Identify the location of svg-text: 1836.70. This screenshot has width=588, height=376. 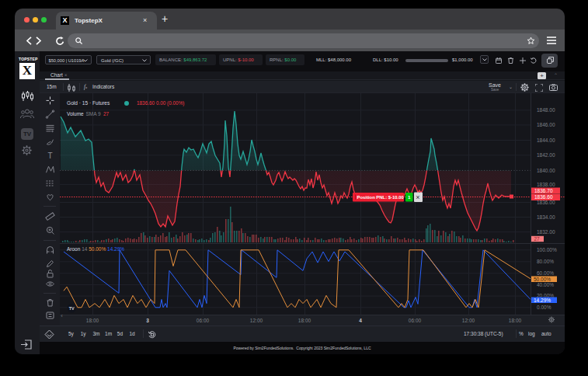
(544, 191).